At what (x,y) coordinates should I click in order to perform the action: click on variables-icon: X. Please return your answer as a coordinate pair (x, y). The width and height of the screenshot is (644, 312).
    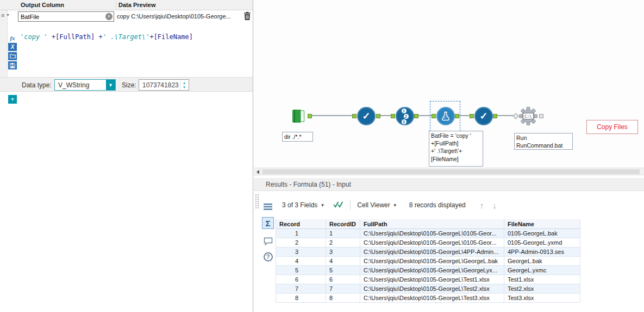
    Looking at the image, I should click on (12, 47).